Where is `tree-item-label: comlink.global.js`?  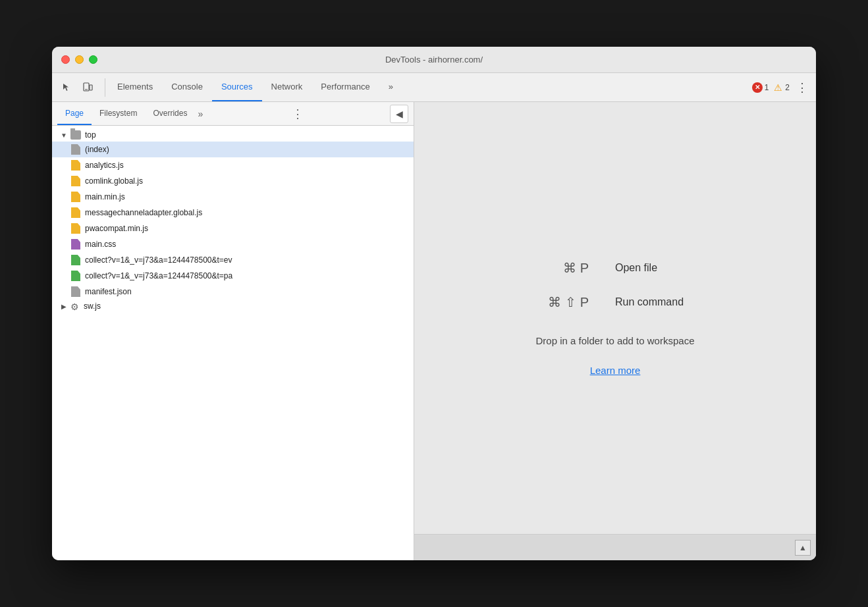
tree-item-label: comlink.global.js is located at coordinates (114, 181).